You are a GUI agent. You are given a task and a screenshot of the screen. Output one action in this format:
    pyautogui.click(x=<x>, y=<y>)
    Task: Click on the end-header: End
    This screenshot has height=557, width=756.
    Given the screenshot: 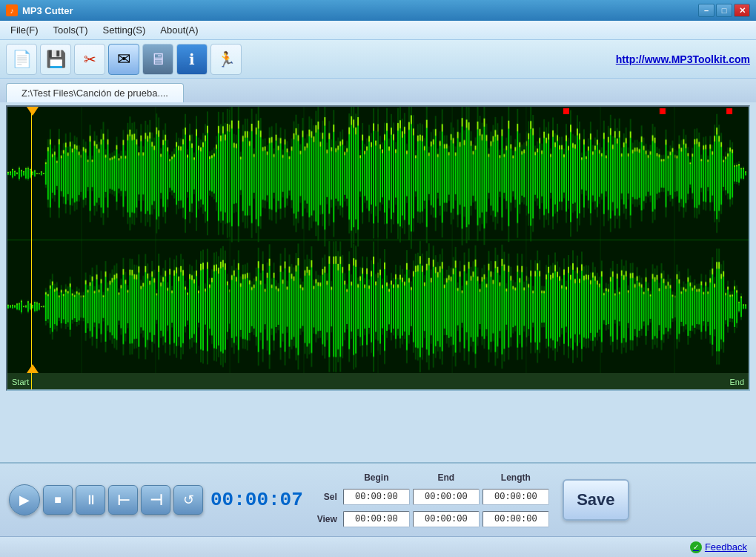 What is the action you would take?
    pyautogui.click(x=446, y=478)
    